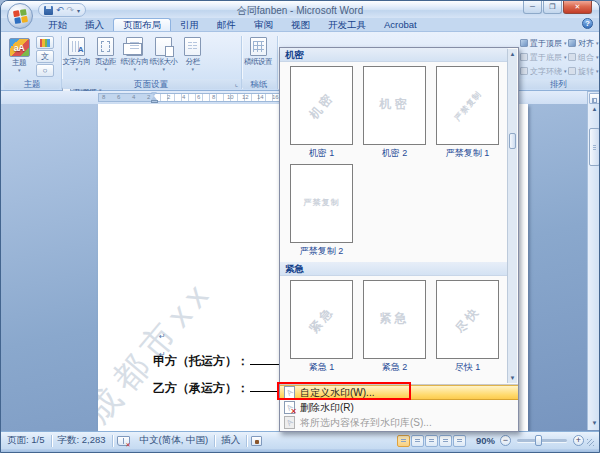  Describe the element at coordinates (151, 84) in the screenshot. I see `page-setup-group-label: 页面设置 ⌞` at that location.